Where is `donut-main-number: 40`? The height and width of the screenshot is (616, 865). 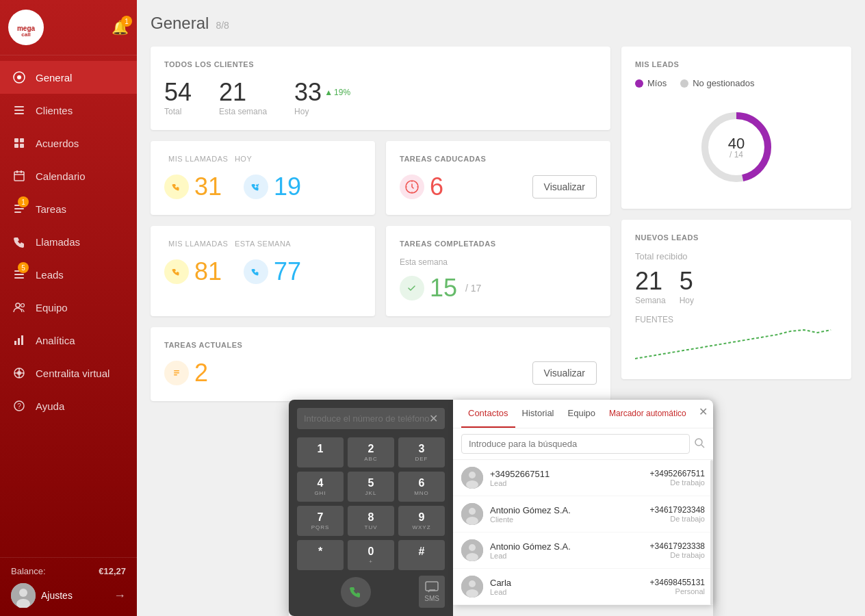
donut-main-number: 40 is located at coordinates (736, 144).